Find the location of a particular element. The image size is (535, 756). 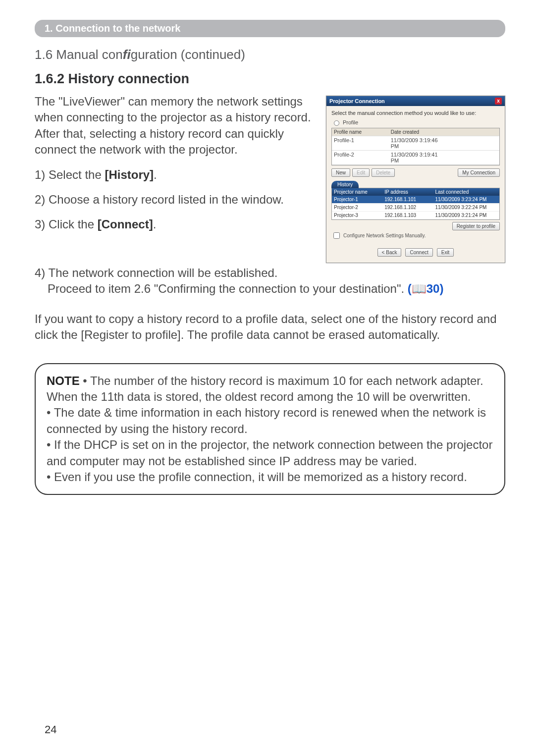

connect-button: Connect is located at coordinates (419, 253).